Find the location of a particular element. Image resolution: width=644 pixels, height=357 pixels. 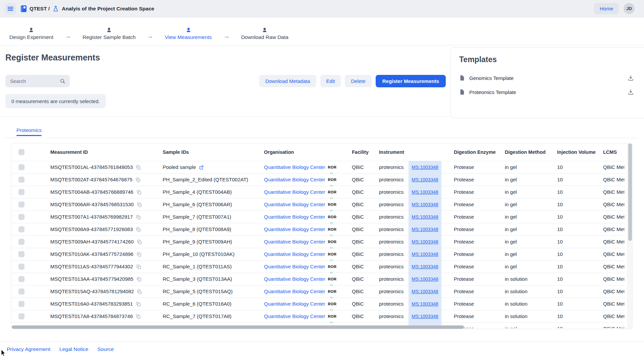

register-measurements-button: Register Measurements is located at coordinates (411, 81).